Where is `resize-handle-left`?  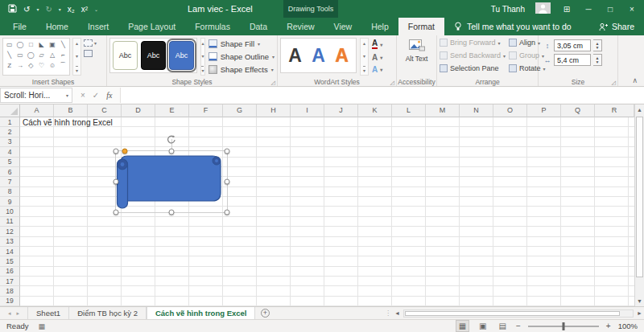 resize-handle-left is located at coordinates (116, 182).